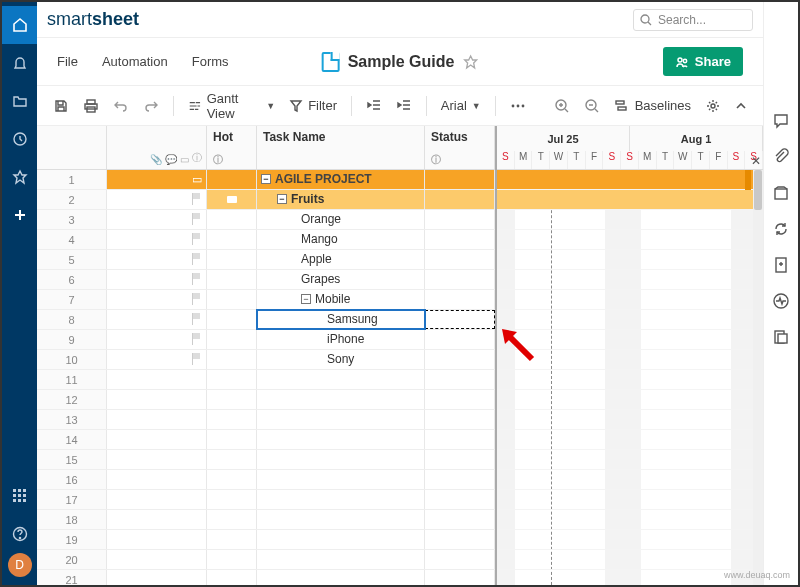  What do you see at coordinates (341, 360) in the screenshot?
I see `cell-task-name: Sony` at bounding box center [341, 360].